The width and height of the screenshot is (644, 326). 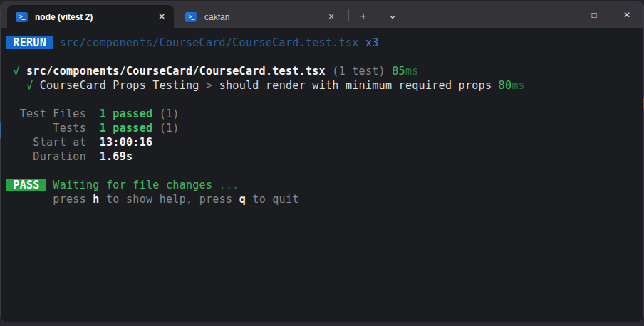 What do you see at coordinates (260, 17) in the screenshot?
I see `tab-cakfan: >_ cakfan ✕` at bounding box center [260, 17].